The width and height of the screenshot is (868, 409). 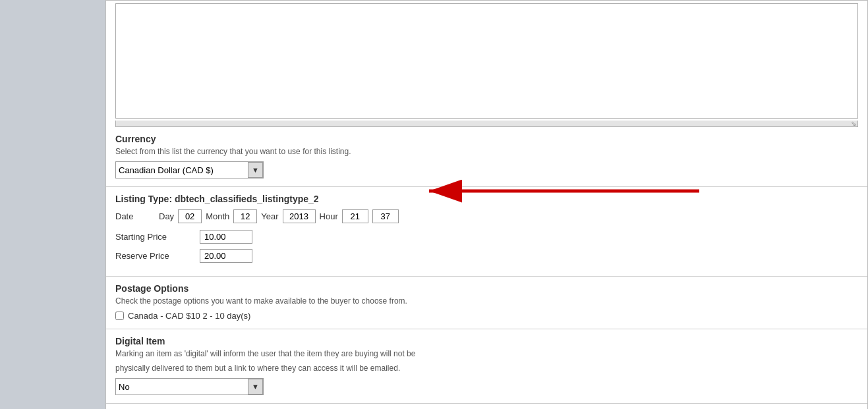 I want to click on minute-input, so click(x=386, y=216).